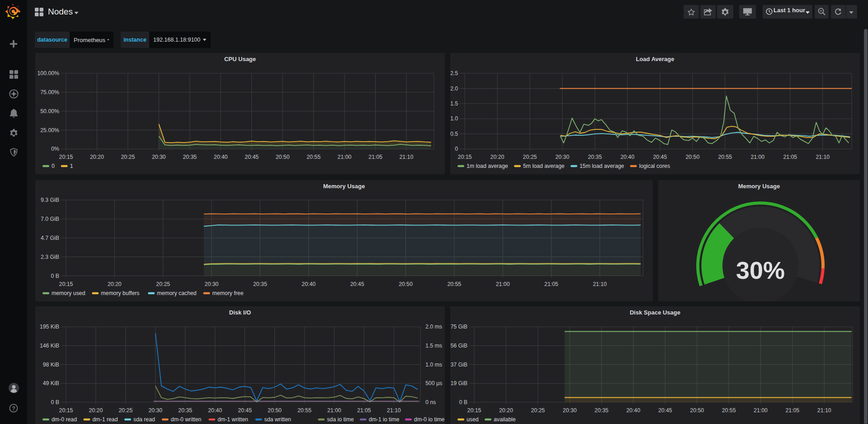 The width and height of the screenshot is (868, 424). Describe the element at coordinates (50, 238) in the screenshot. I see `svg-text: 4.7 GiB` at that location.